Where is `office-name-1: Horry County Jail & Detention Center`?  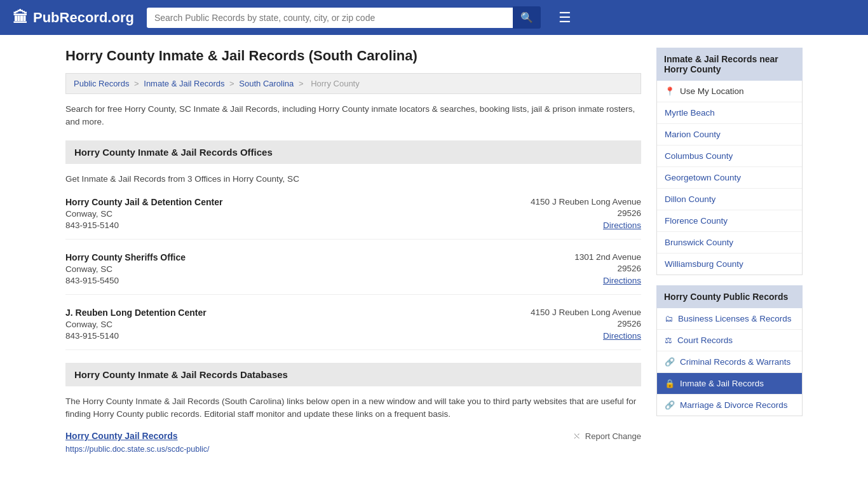
office-name-1: Horry County Jail & Detention Center is located at coordinates (144, 202).